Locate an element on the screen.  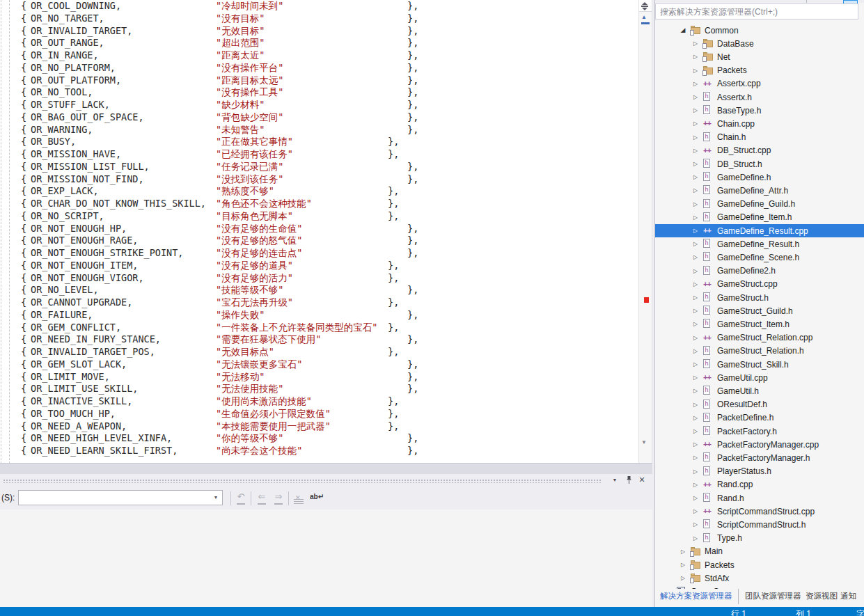
tree-item-gamedefine2-h: ▷hGameDefine2.h is located at coordinates (760, 271).